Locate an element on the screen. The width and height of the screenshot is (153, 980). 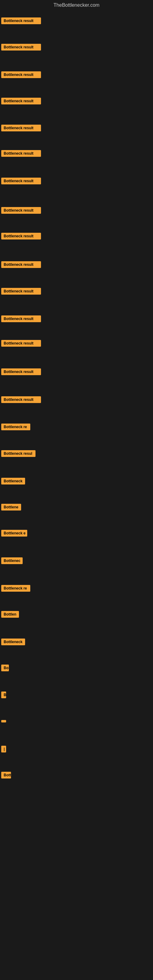
list-item: Bo is located at coordinates (5, 669).